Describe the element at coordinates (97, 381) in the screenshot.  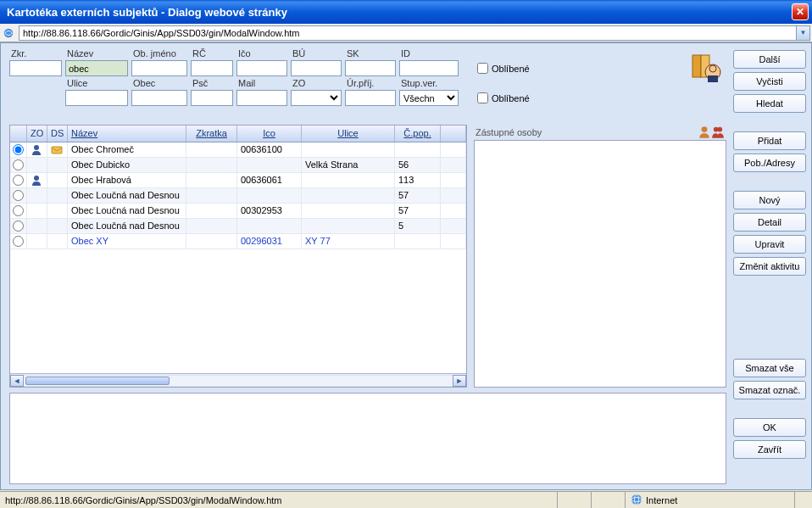
I see `scroll-thumb` at that location.